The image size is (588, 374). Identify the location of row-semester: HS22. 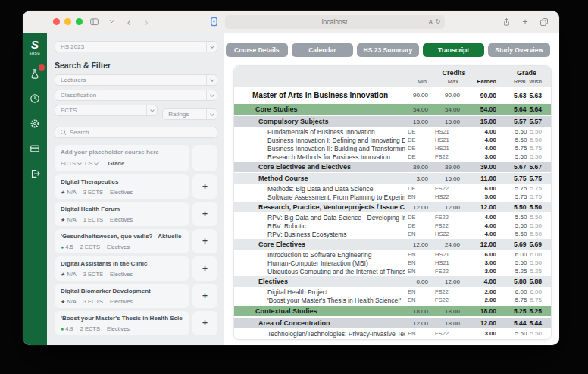
(441, 339).